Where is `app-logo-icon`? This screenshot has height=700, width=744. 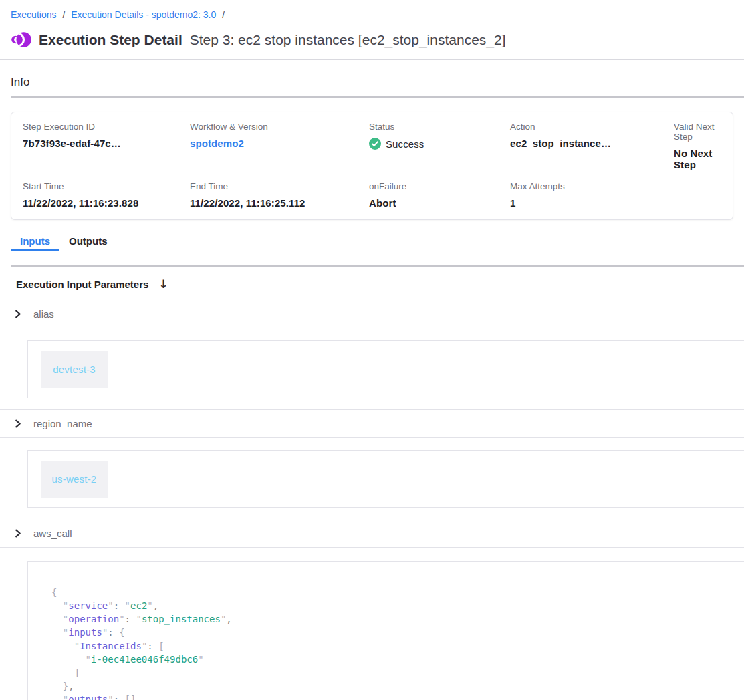 app-logo-icon is located at coordinates (21, 40).